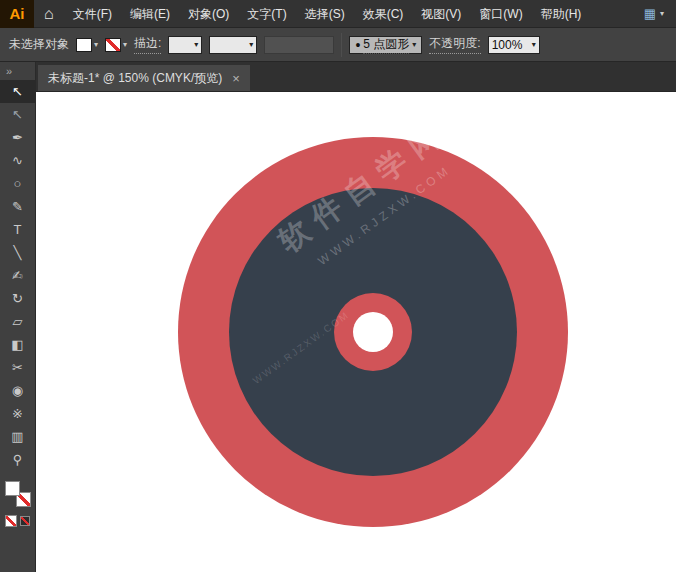 The height and width of the screenshot is (572, 676). What do you see at coordinates (116, 45) in the screenshot?
I see `stroke-color-control: ▾` at bounding box center [116, 45].